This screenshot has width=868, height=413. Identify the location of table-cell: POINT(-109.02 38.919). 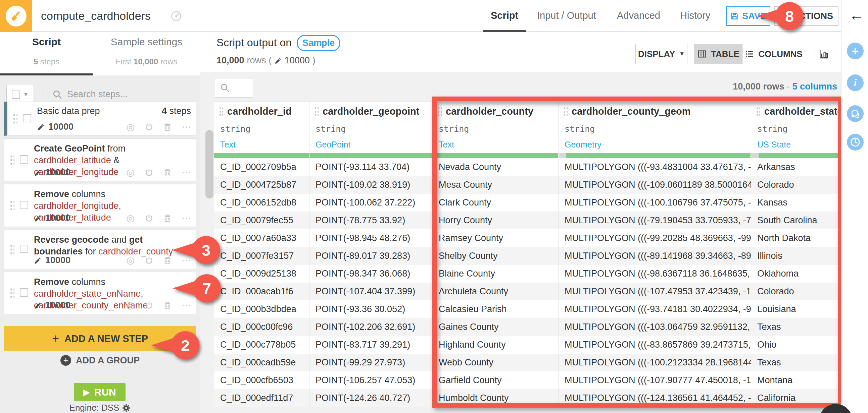
(371, 185).